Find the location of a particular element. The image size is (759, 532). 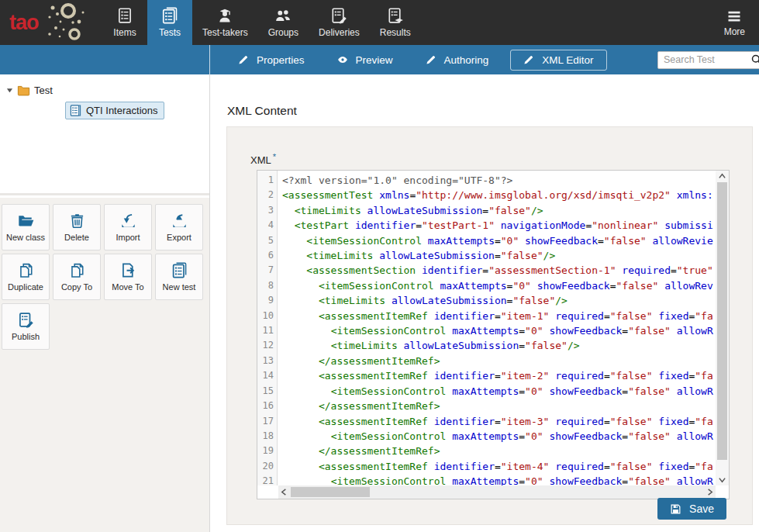

toolbar-button-preview: Preview is located at coordinates (365, 60).